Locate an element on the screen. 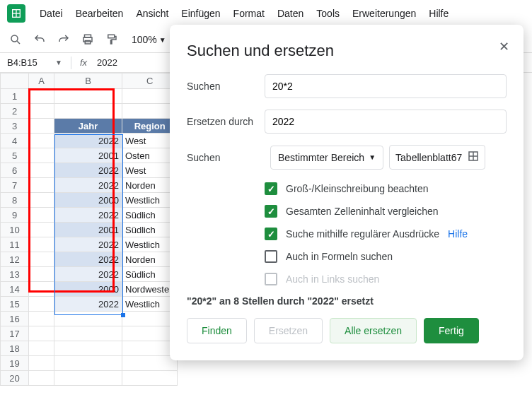 The height and width of the screenshot is (407, 532). replace-all-button: Alle ersetzen is located at coordinates (374, 331).